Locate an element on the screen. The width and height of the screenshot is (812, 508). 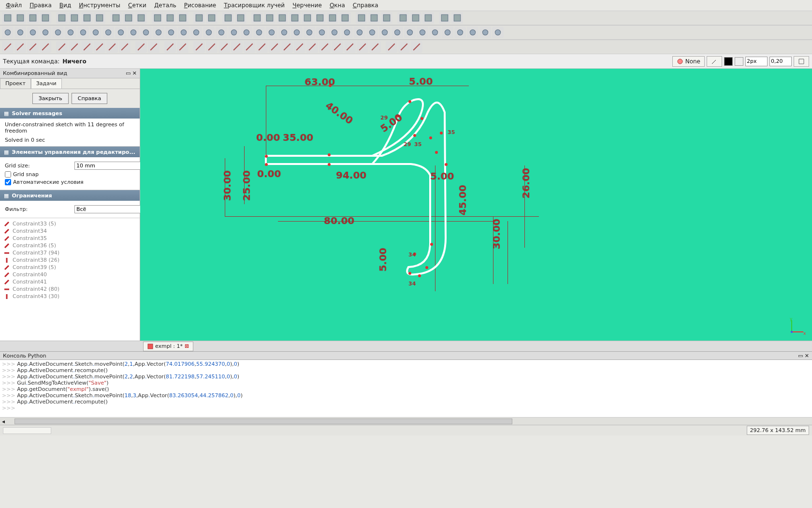
menu-grids: Сетки is located at coordinates (137, 5).